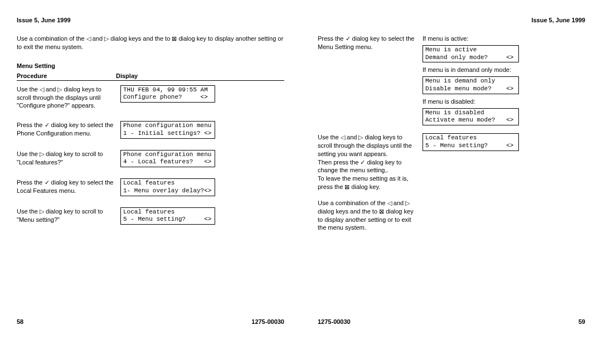 The width and height of the screenshot is (602, 364). What do you see at coordinates (69, 130) in the screenshot?
I see `procedure-text: Press the ✓ dialog key to select the Pho…` at bounding box center [69, 130].